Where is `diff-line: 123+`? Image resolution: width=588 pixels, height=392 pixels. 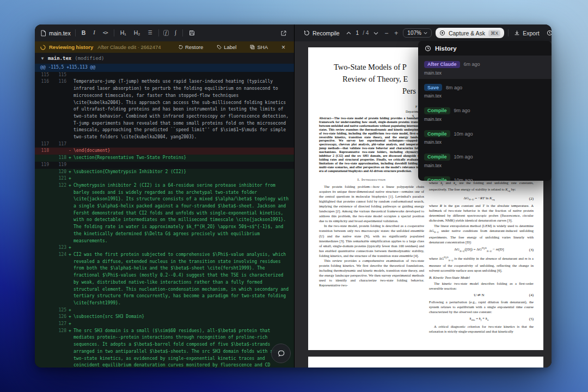 diff-line: 123+ is located at coordinates (164, 248).